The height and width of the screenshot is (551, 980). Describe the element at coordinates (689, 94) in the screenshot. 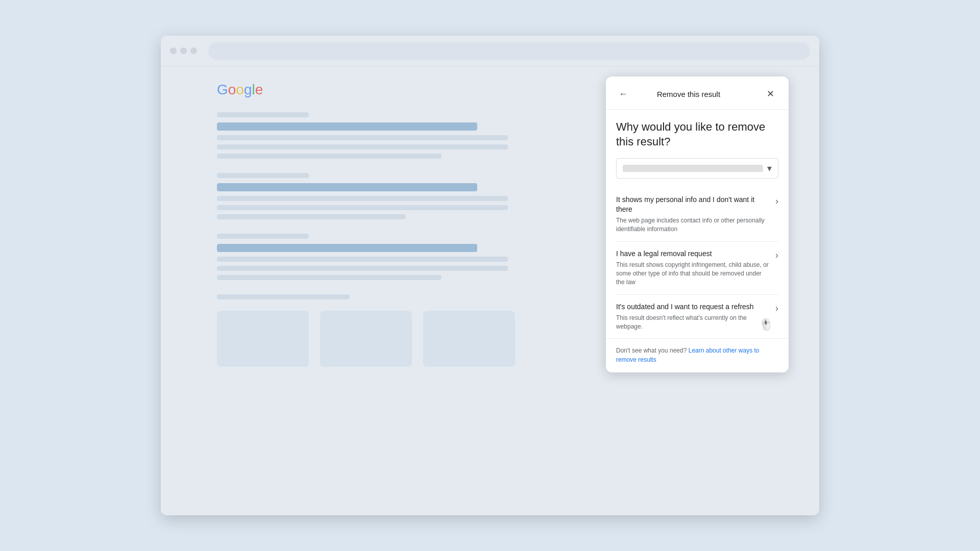

I see `modal-title: Remove this result` at that location.